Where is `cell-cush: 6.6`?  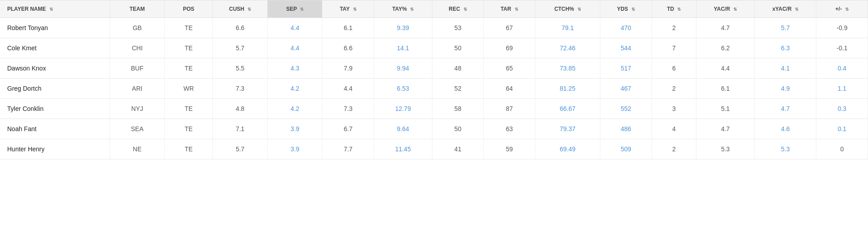
cell-cush: 6.6 is located at coordinates (240, 28).